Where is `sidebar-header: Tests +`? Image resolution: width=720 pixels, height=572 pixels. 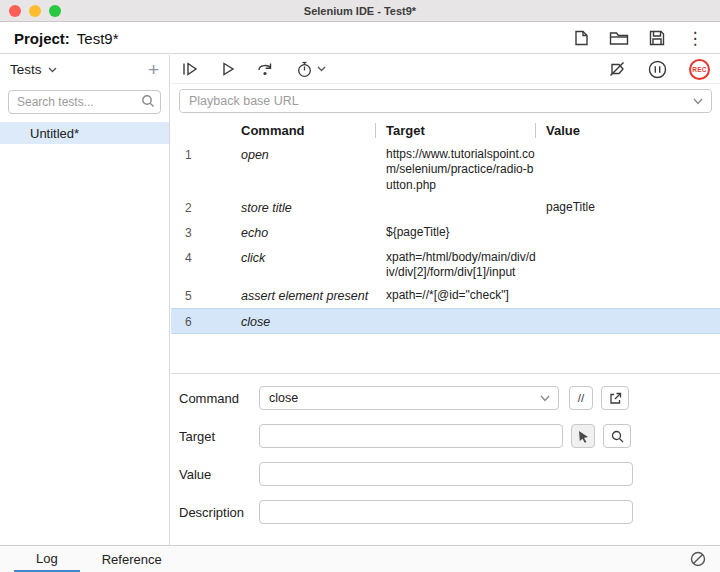
sidebar-header: Tests + is located at coordinates (85, 70).